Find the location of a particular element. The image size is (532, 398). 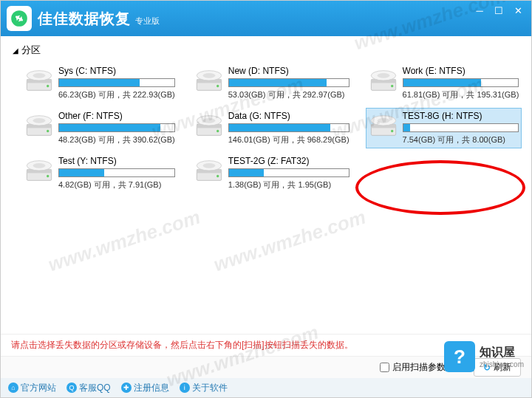

drive-usage-text: 146.01(GB) 可用，共 968.29(GB) is located at coordinates (289, 140).